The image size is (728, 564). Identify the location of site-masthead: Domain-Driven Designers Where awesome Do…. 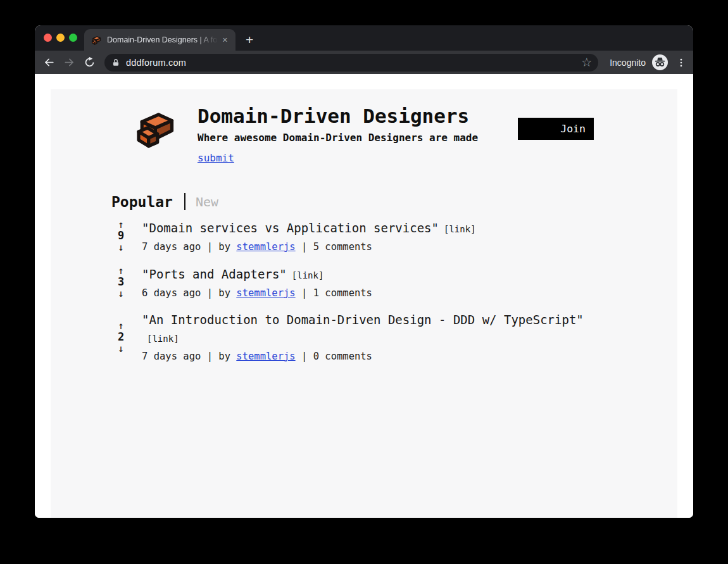
(364, 135).